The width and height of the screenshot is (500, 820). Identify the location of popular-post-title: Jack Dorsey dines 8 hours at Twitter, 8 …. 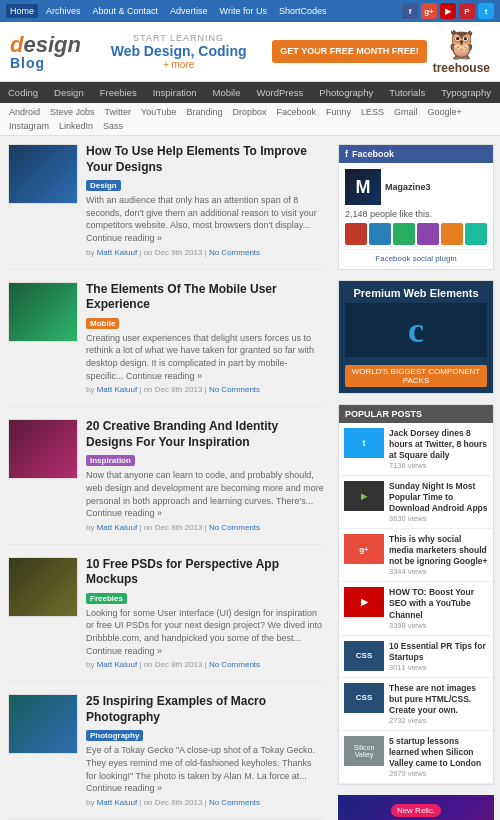
(438, 444).